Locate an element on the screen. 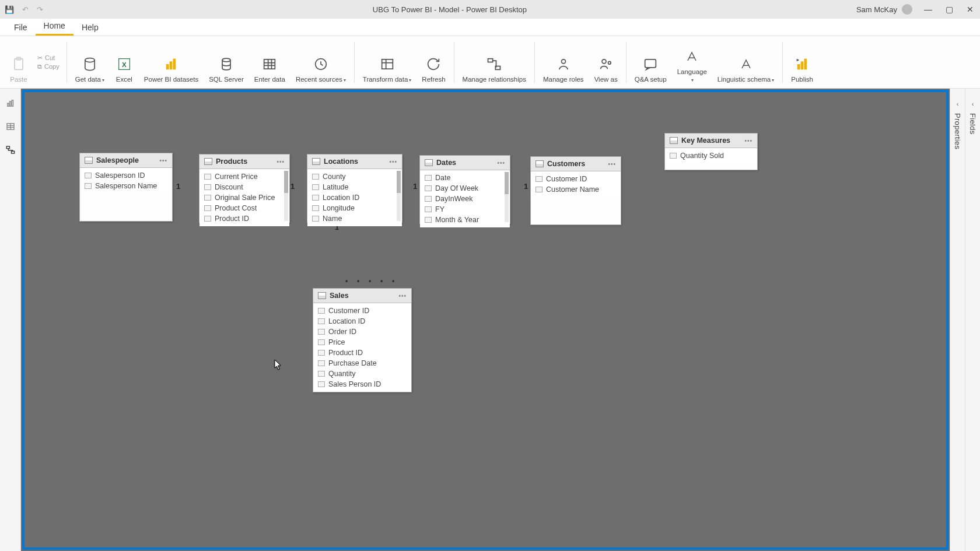 The width and height of the screenshot is (980, 551). tab-help: Help is located at coordinates (90, 27).